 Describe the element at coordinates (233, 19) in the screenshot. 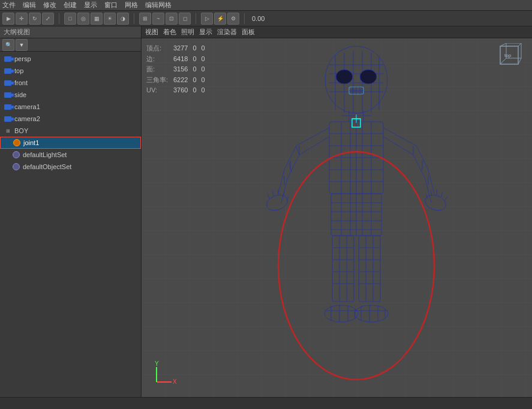

I see `render-settings-btn: ⚙` at that location.